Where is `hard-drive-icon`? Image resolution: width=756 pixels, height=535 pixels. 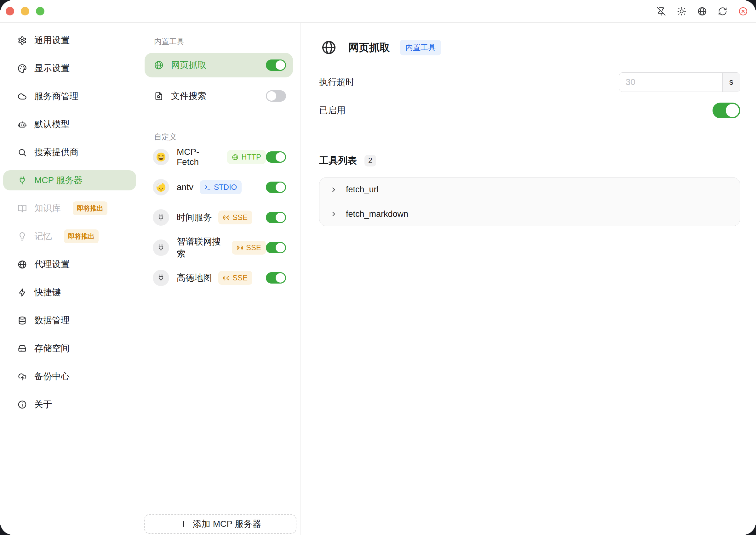
hard-drive-icon is located at coordinates (22, 349).